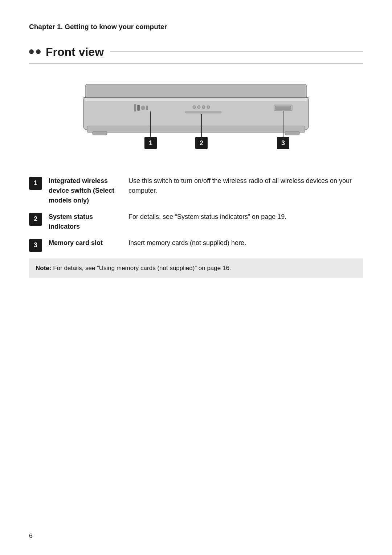  I want to click on callout-desc-2: For details, see “System status indicato…, so click(246, 217).